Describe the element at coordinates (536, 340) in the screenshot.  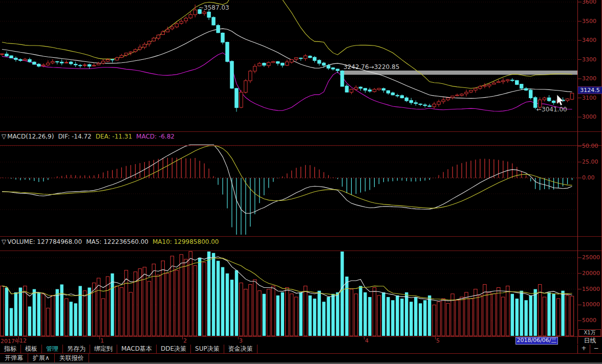
I see `current-date-badge: 2018/06/06/三` at that location.